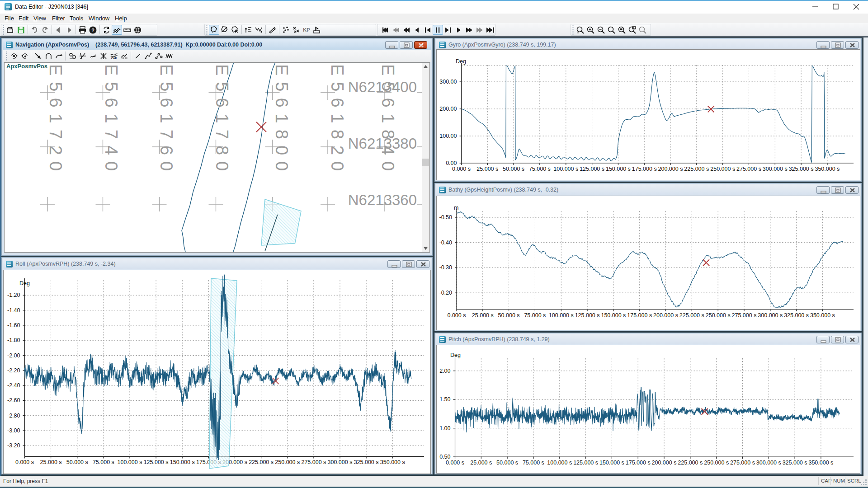  Describe the element at coordinates (14, 416) in the screenshot. I see `svg-text: -2.80` at that location.